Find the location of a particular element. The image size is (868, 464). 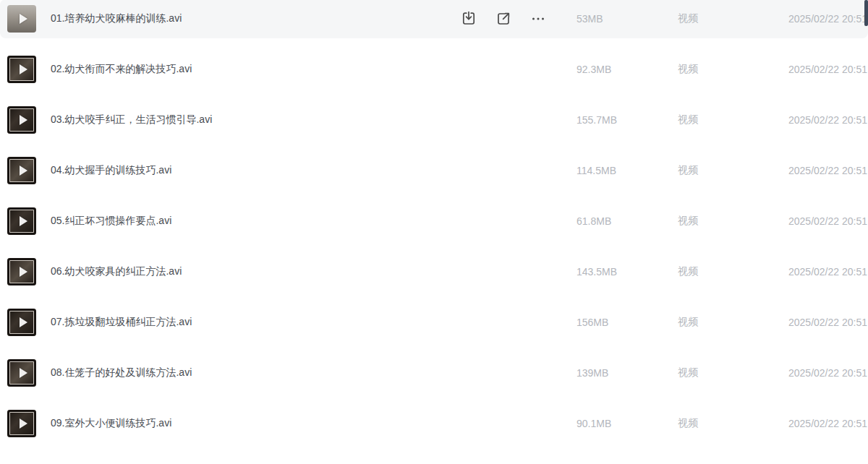

file-name: 03.幼犬咬手纠正，生活习惯引导.avi is located at coordinates (247, 120).